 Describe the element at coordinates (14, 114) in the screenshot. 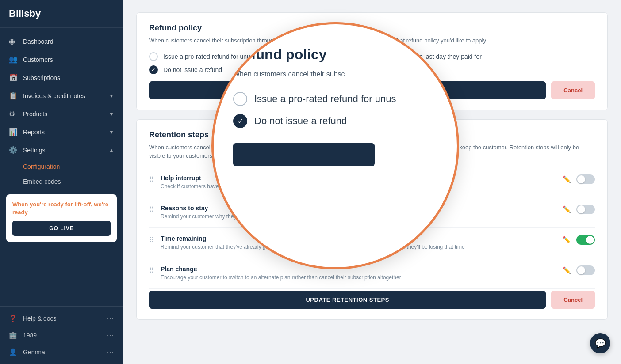

I see `products-icon: ⚙` at that location.